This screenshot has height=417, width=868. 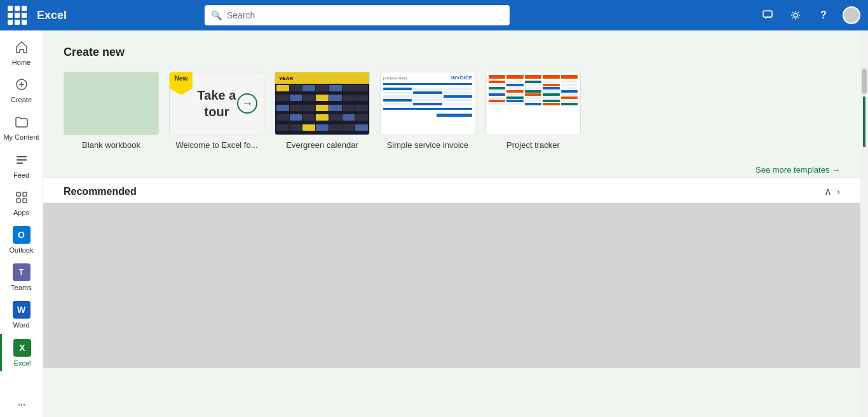 I want to click on help-button: ?, so click(x=824, y=15).